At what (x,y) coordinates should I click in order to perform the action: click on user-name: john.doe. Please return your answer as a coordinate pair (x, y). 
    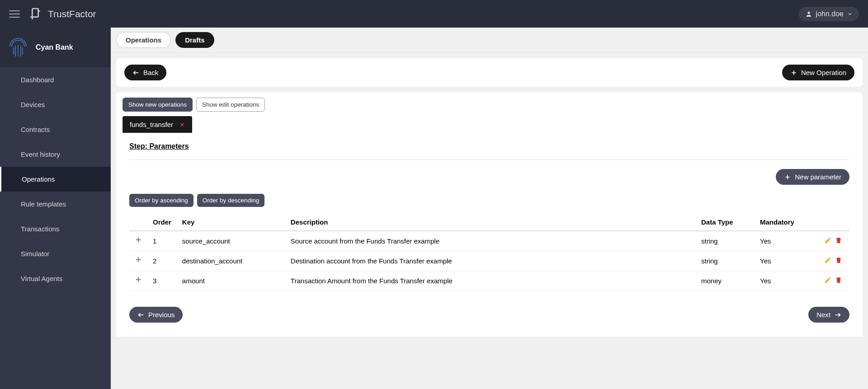
    Looking at the image, I should click on (830, 14).